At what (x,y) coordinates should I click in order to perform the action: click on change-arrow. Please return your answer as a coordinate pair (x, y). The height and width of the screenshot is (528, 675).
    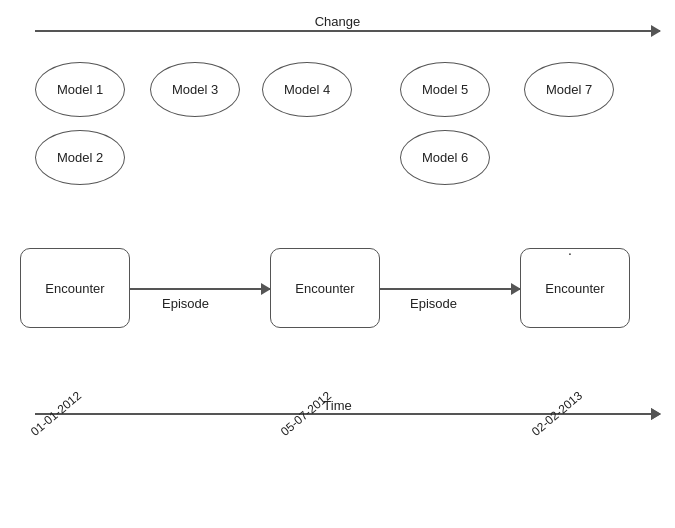
    Looking at the image, I should click on (348, 31).